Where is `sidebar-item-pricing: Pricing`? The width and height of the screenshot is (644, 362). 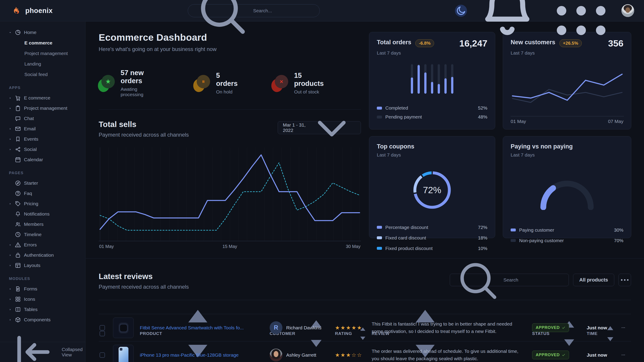 sidebar-item-pricing: Pricing is located at coordinates (43, 204).